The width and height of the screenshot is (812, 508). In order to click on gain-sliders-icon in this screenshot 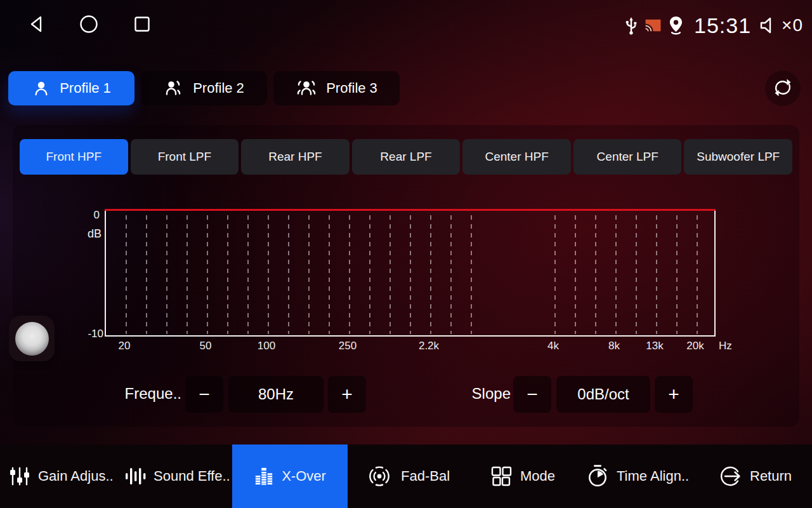, I will do `click(20, 476)`.